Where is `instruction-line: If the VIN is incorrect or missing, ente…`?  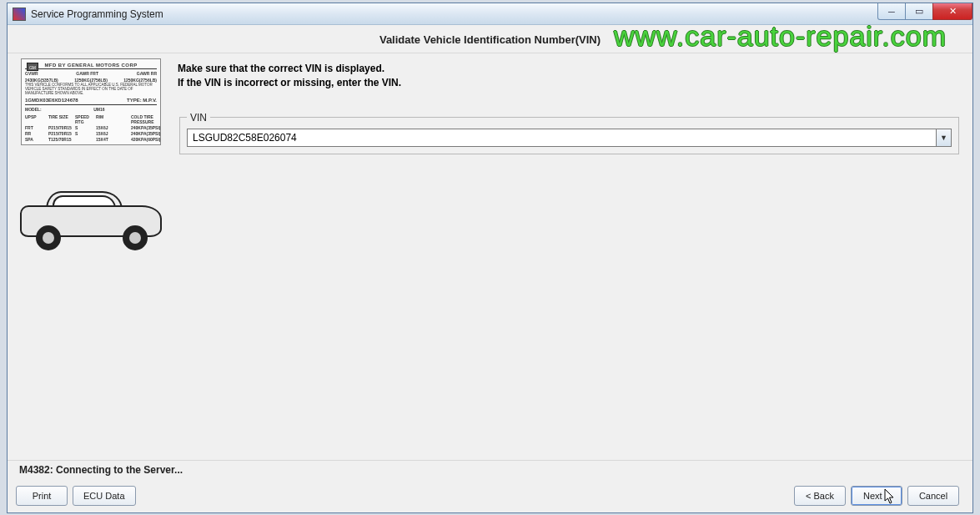 instruction-line: If the VIN is incorrect or missing, ente… is located at coordinates (569, 83).